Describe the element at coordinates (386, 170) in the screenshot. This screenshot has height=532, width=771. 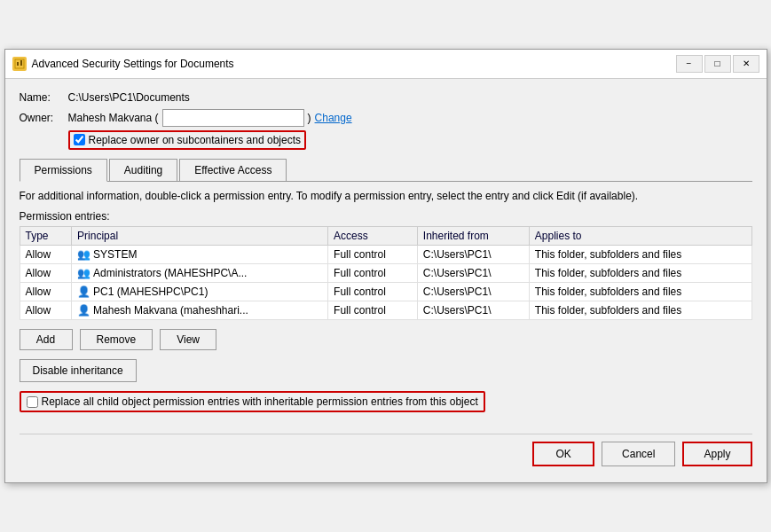
I see `tab-bar: Permissions Auditing Effective Access` at that location.